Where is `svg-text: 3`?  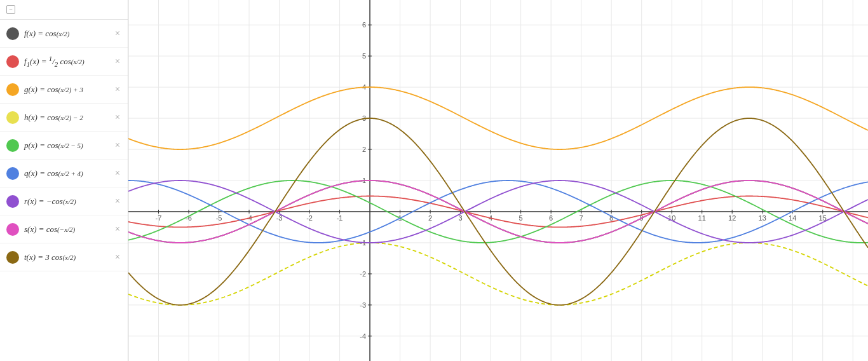
svg-text: 3 is located at coordinates (461, 218).